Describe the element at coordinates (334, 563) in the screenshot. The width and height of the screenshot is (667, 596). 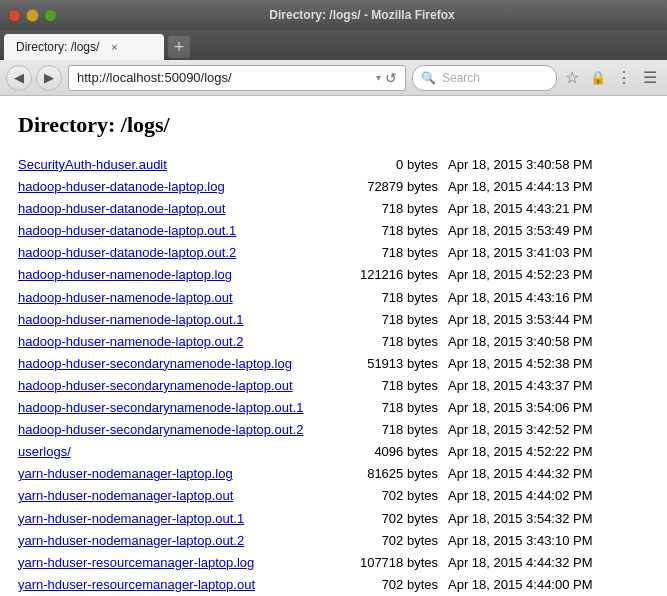
I see `table-row: yarn-hduser-resourcemanager-laptop.log10…` at that location.